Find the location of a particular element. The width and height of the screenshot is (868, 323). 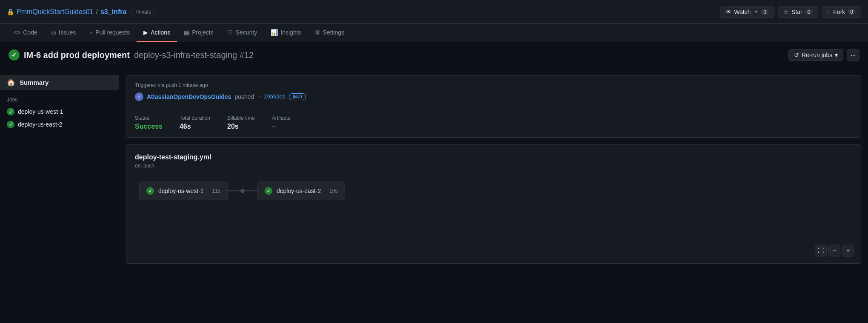

pr-icon: ⑂ is located at coordinates (91, 32).